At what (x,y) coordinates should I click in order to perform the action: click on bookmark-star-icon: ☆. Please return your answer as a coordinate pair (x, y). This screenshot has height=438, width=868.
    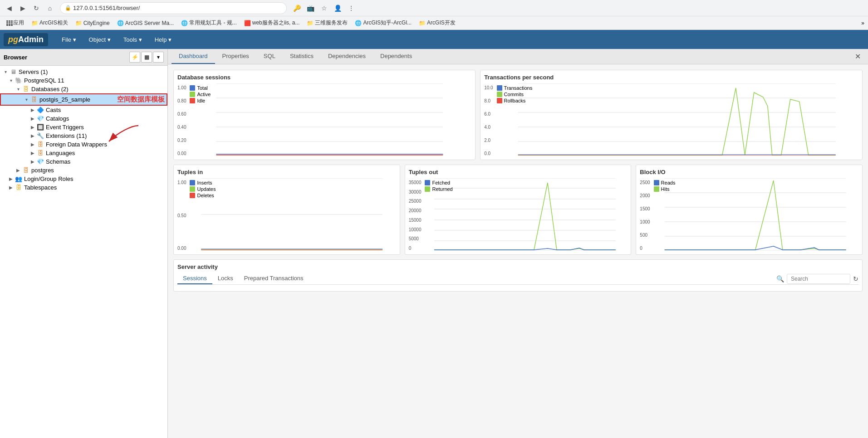
    Looking at the image, I should click on (324, 8).